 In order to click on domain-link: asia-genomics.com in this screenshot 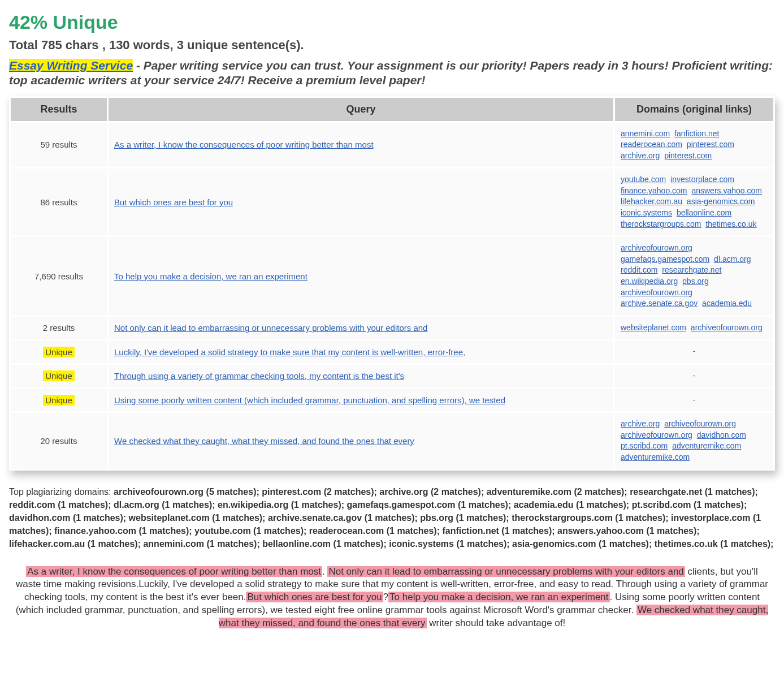, I will do `click(721, 201)`.